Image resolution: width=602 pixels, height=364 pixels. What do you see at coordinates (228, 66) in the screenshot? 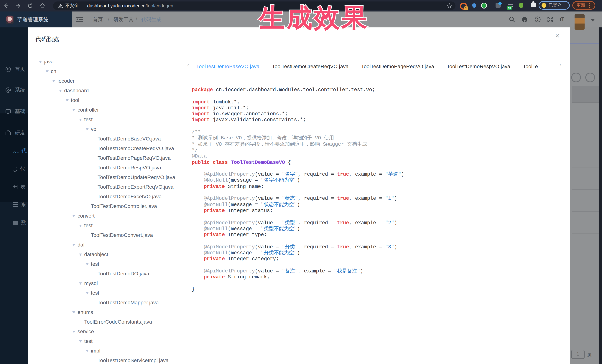
I see `tab-1: ToolTestDemoBaseVO.java` at bounding box center [228, 66].